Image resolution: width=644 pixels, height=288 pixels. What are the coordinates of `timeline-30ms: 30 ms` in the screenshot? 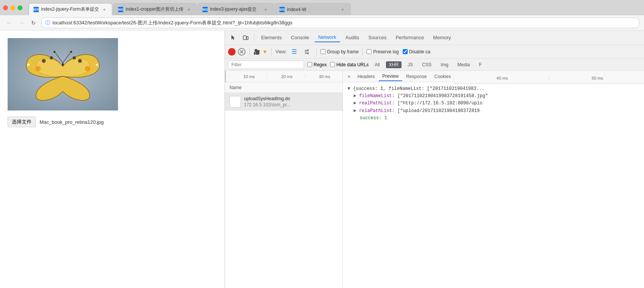 It's located at (324, 77).